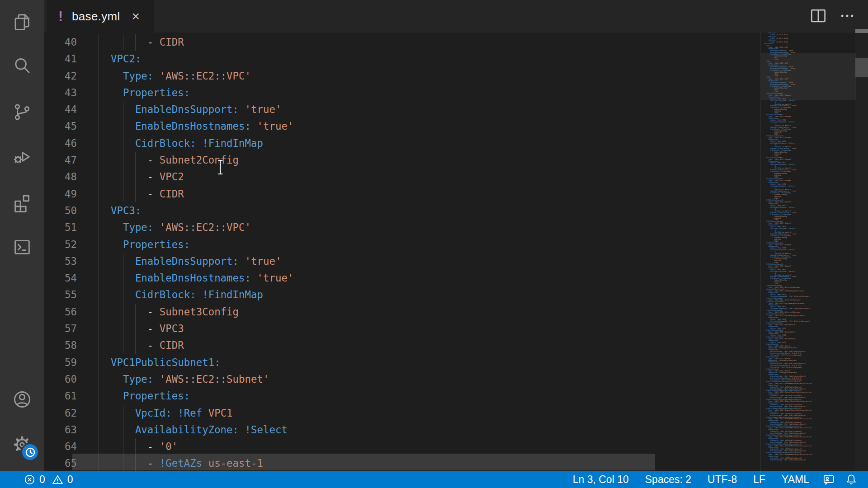  Describe the element at coordinates (429, 362) in the screenshot. I see `code-line: VPC1PublicSubnet1:` at that location.